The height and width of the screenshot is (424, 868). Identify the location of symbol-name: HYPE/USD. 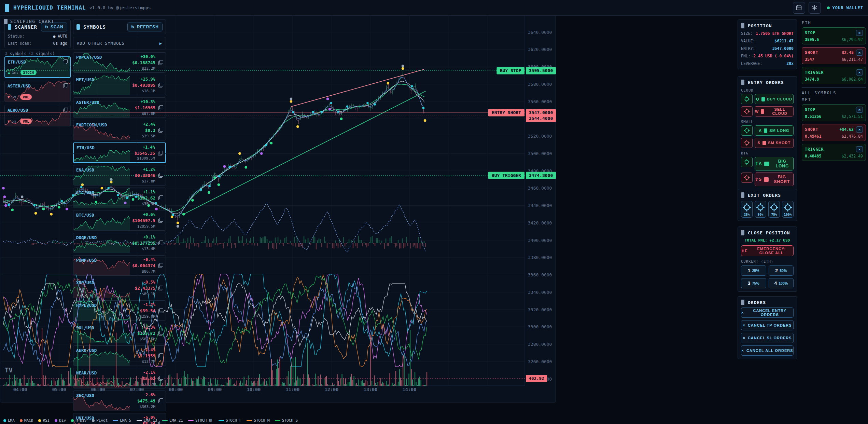
(86, 305).